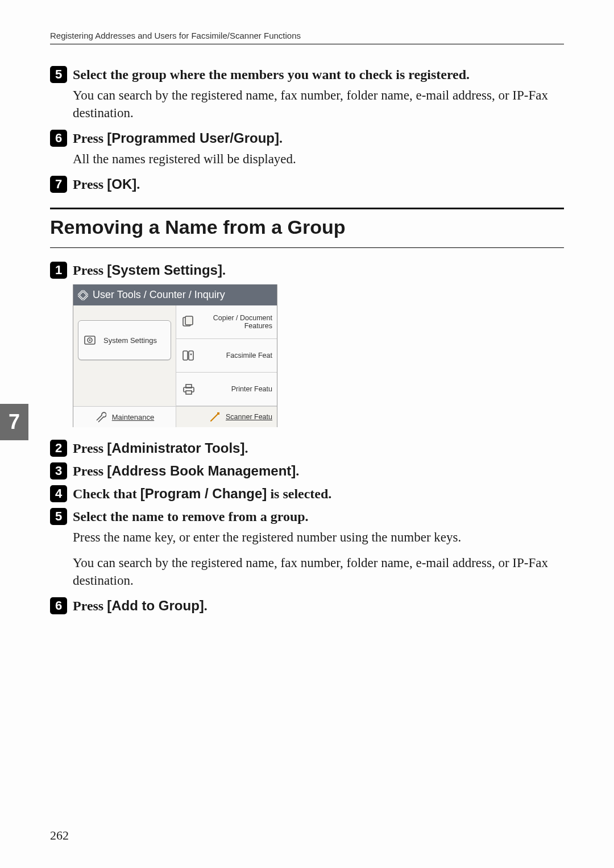 Image resolution: width=614 pixels, height=868 pixels. What do you see at coordinates (188, 322) in the screenshot?
I see `copier-icon` at bounding box center [188, 322].